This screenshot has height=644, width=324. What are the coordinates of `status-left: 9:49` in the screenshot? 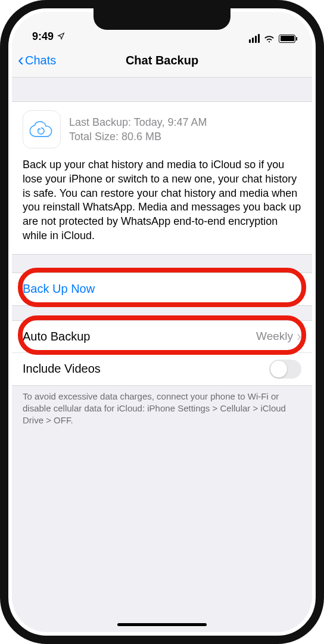 It's located at (49, 37).